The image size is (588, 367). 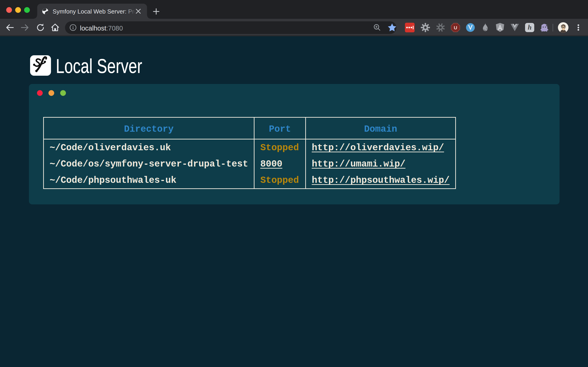 I want to click on svg-text: h, so click(x=530, y=27).